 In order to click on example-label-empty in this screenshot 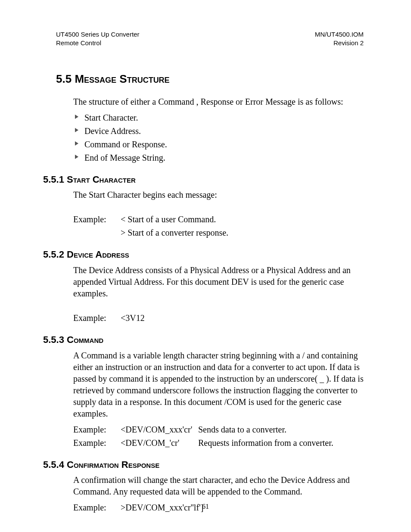, I will do `click(97, 233)`.